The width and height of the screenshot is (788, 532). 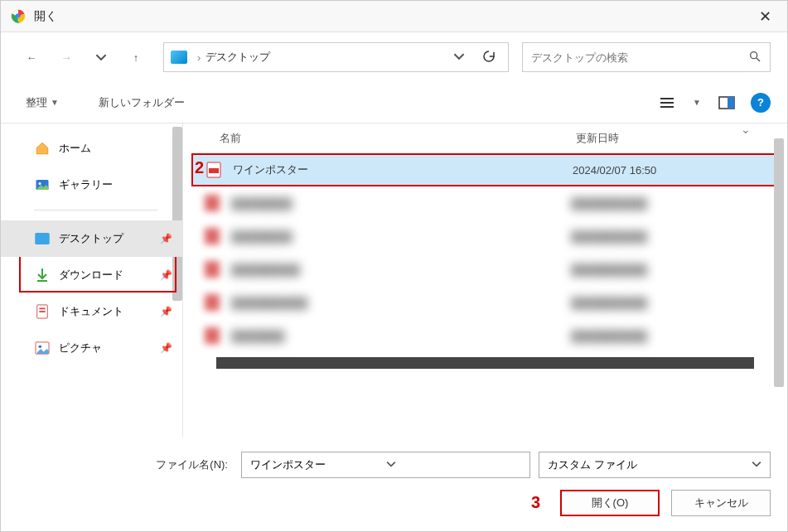 I want to click on open-button: 開く(O), so click(x=610, y=503).